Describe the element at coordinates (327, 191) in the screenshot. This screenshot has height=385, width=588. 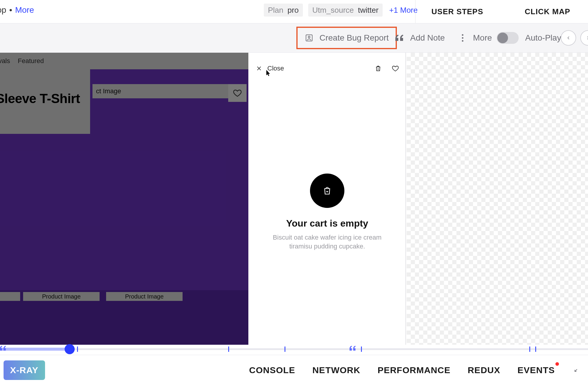
I see `cart-empty-badge` at that location.